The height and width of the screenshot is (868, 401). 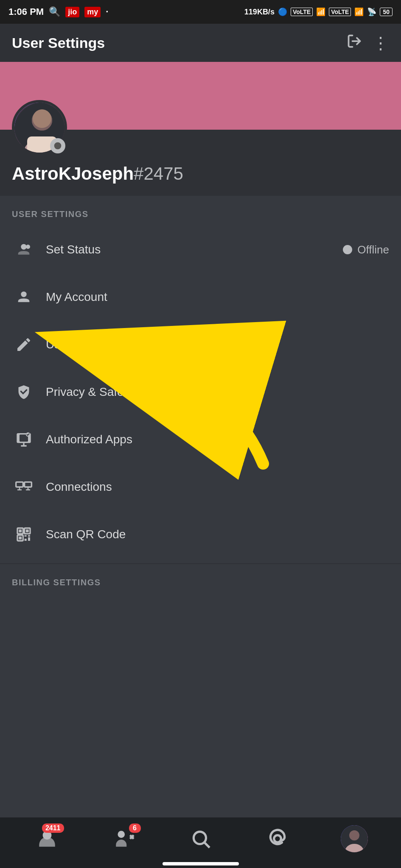 I want to click on status-value: Offline, so click(x=373, y=250).